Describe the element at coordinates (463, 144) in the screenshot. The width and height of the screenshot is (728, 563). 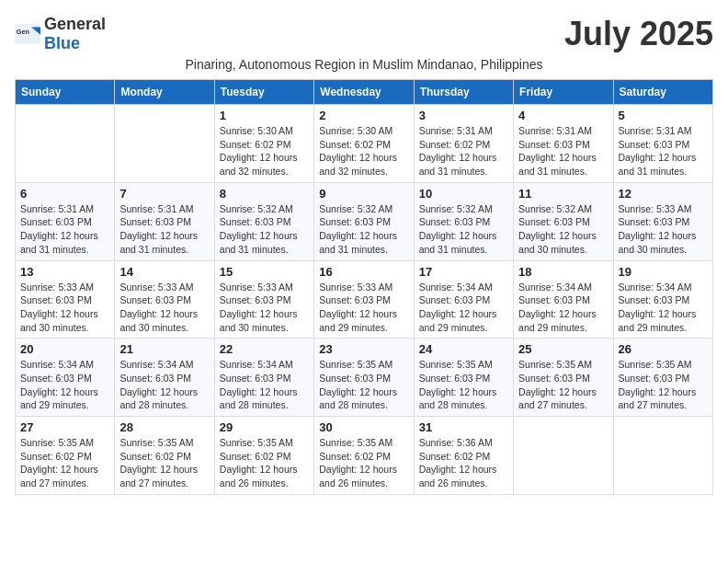
I see `calendar-cell: 3Sunrise: 5:31 AMSunset: 6:02 PMDaylight…` at that location.